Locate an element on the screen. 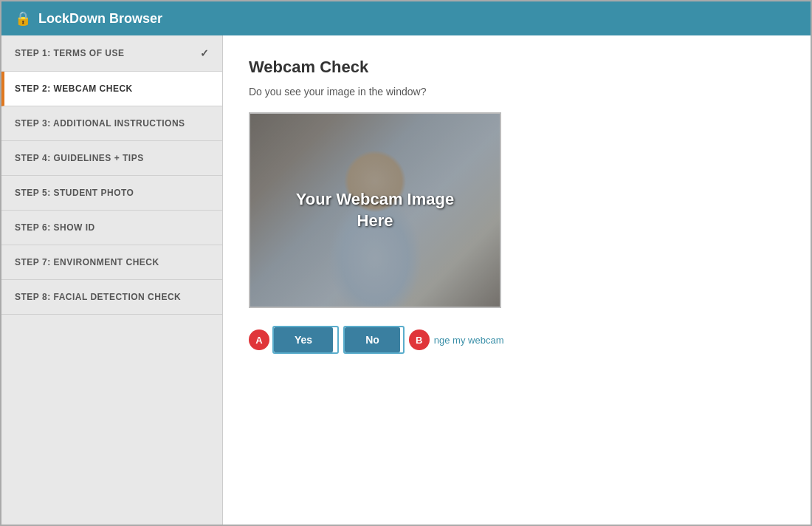 This screenshot has height=526, width=812. buttons-area: A Yes No B nge my webcam is located at coordinates (517, 340).